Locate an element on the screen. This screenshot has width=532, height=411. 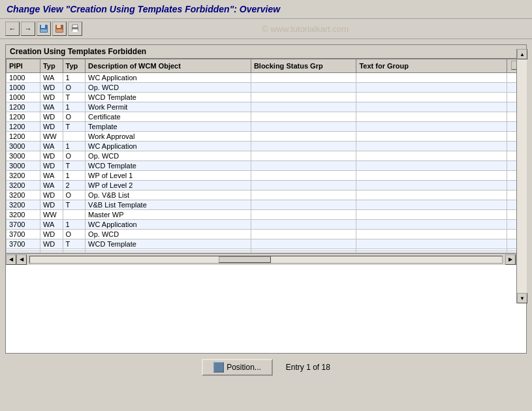
table-row is located at coordinates (266, 252).